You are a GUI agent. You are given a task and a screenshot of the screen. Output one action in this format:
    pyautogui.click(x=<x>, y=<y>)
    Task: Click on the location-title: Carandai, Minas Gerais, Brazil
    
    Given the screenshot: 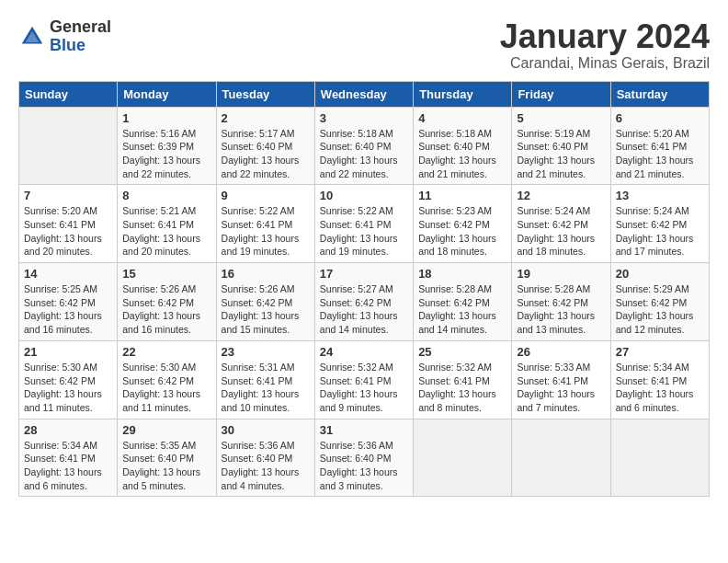 What is the action you would take?
    pyautogui.click(x=605, y=63)
    